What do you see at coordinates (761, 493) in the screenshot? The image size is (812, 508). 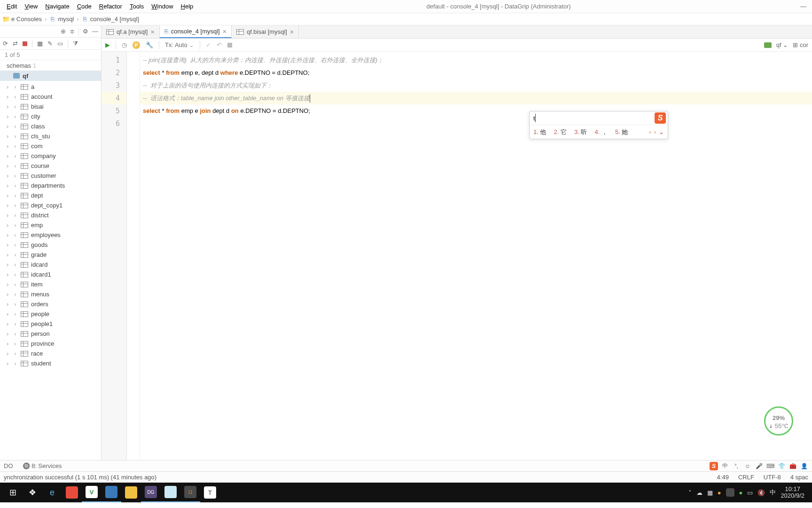 I see `tray-volume-icon: 🔇` at bounding box center [761, 493].